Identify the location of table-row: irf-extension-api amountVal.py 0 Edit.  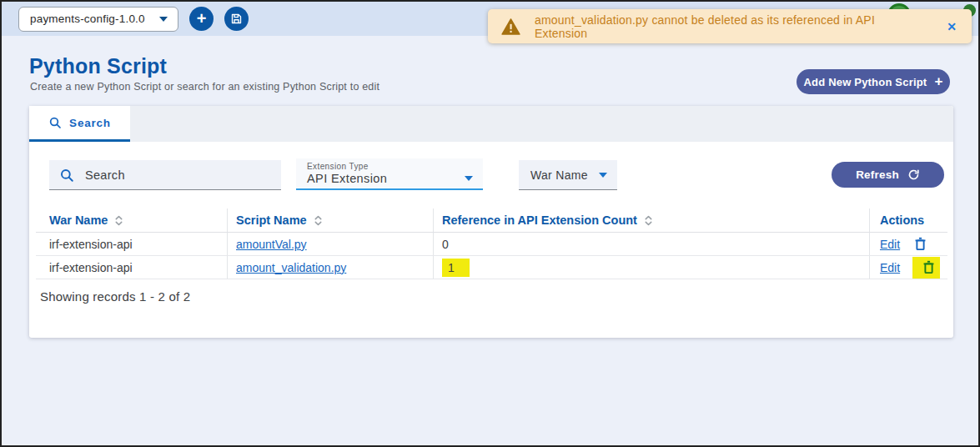
(492, 244).